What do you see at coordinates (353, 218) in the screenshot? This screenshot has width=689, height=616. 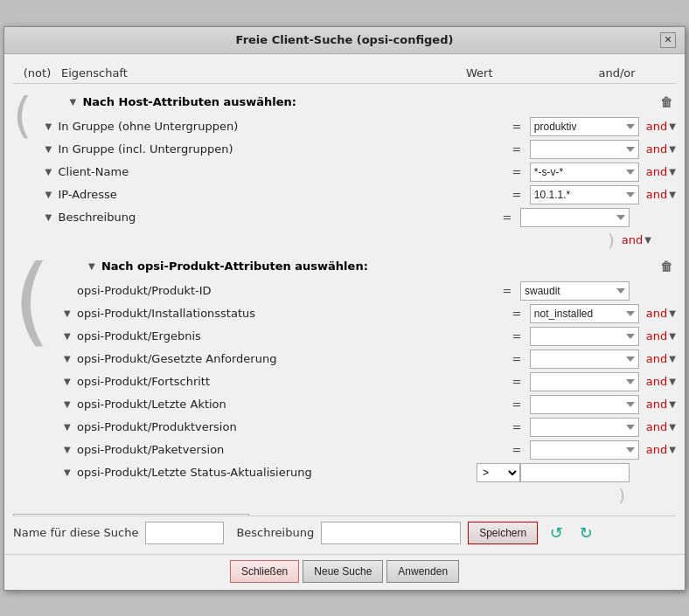 I see `table-row: ▼ Beschreibung =` at bounding box center [353, 218].